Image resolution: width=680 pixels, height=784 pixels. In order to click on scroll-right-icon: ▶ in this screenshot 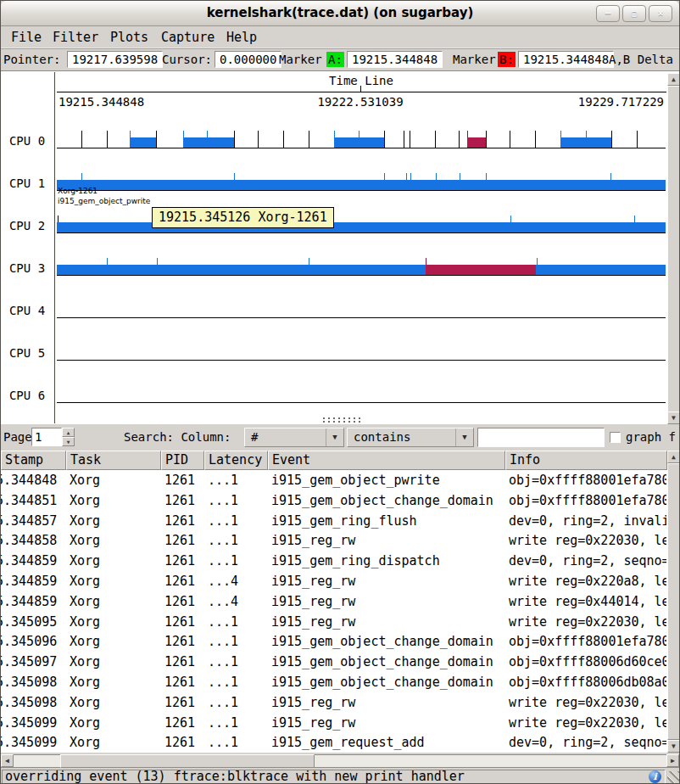, I will do `click(673, 760)`.